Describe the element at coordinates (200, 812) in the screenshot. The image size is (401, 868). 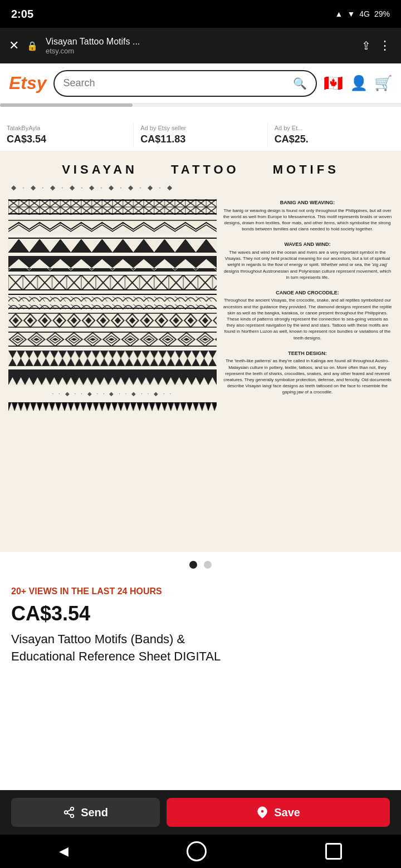
I see `bottom-action-bar: Send Save` at that location.